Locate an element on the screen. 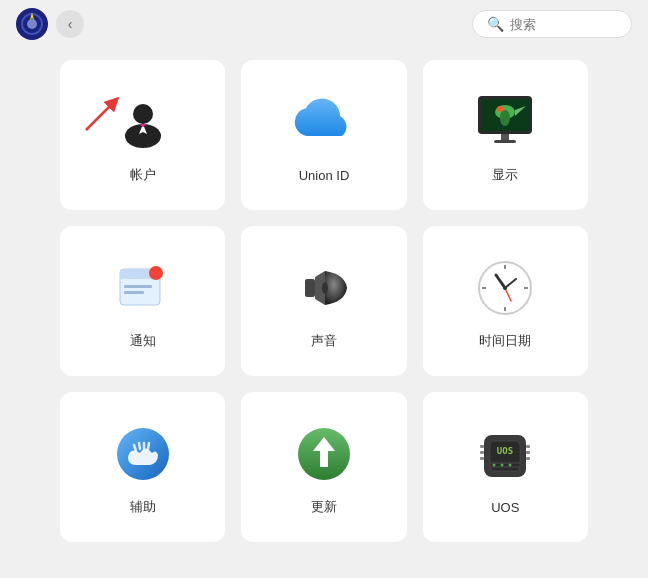  update-label: 更新 is located at coordinates (324, 507).